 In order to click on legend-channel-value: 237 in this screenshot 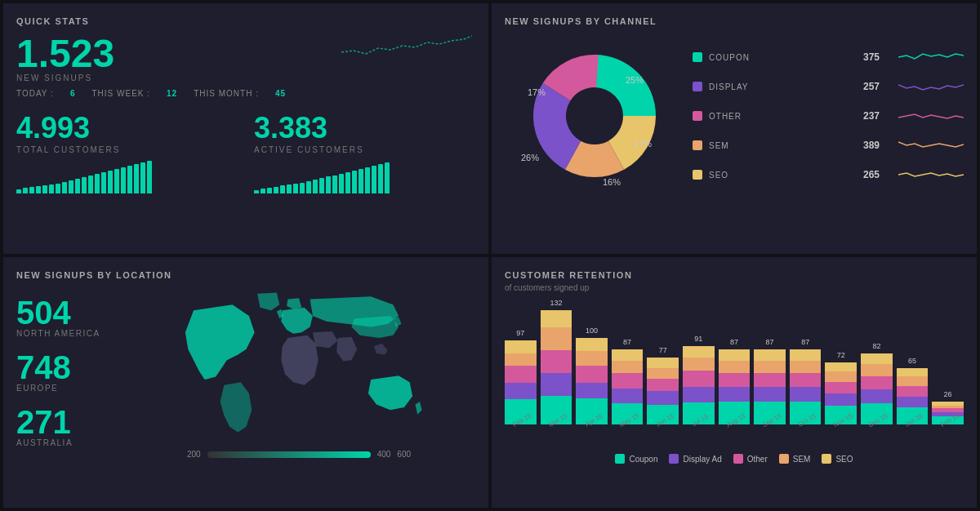, I will do `click(877, 116)`.